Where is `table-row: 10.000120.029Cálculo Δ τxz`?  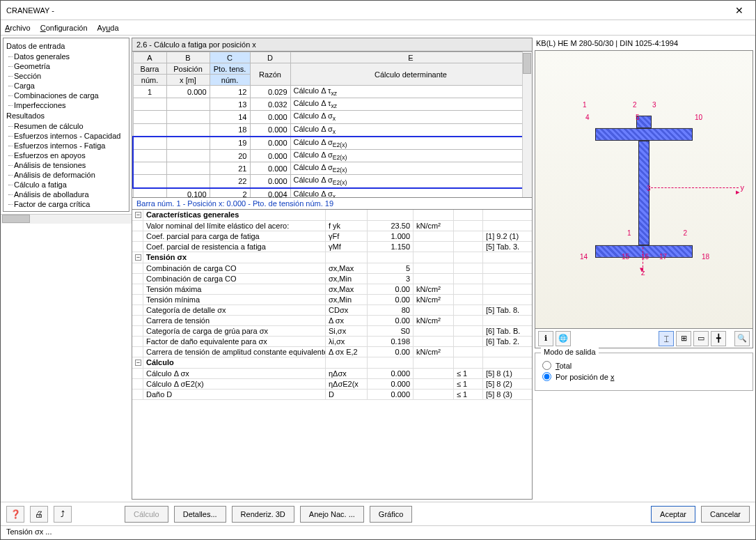
table-row: 10.000120.029Cálculo Δ τxz is located at coordinates (332, 92).